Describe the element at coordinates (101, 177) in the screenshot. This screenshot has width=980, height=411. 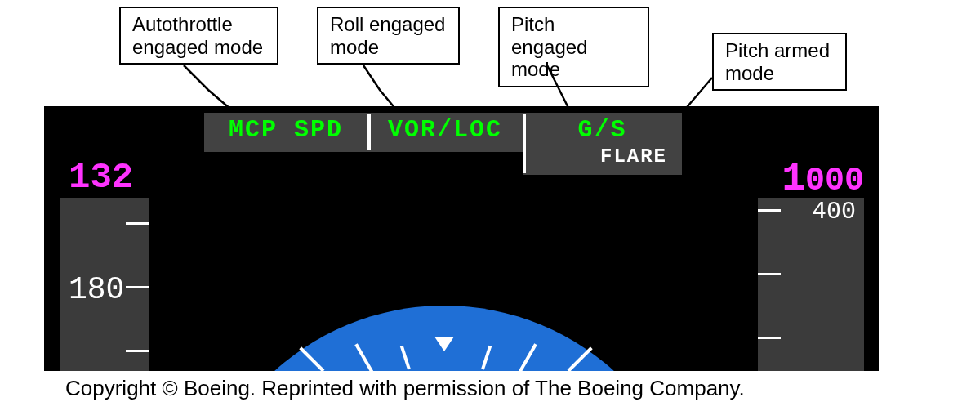
I see `selected-speed: 132` at that location.